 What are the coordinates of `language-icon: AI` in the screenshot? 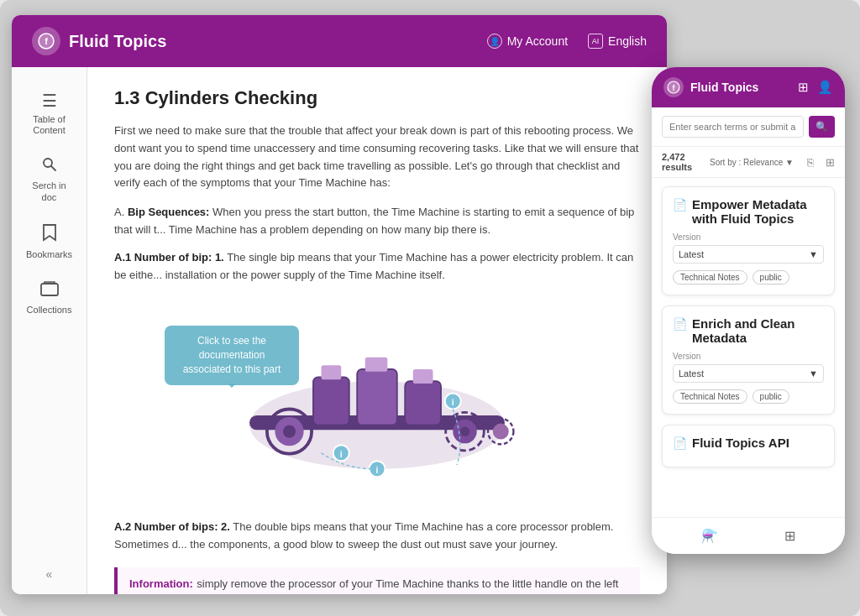 It's located at (595, 41).